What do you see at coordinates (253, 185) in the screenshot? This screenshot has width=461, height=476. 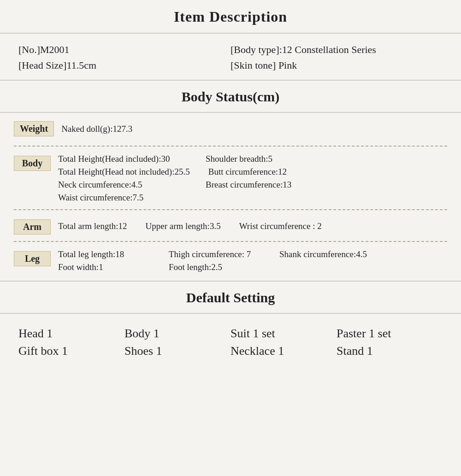 I see `body-meas-line-3: Neck circumference:4.5 Breast circumfere…` at bounding box center [253, 185].